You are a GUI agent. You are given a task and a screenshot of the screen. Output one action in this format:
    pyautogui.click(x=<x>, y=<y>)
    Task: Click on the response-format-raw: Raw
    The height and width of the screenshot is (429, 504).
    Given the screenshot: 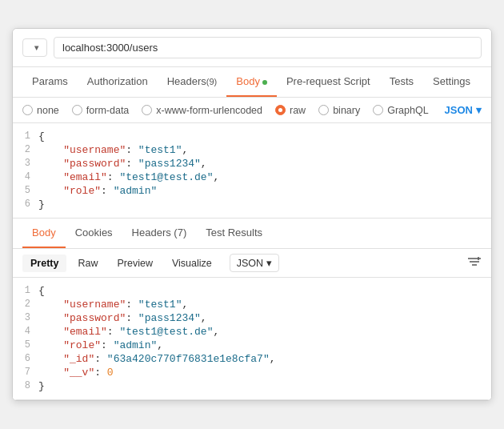 What is the action you would take?
    pyautogui.click(x=88, y=263)
    